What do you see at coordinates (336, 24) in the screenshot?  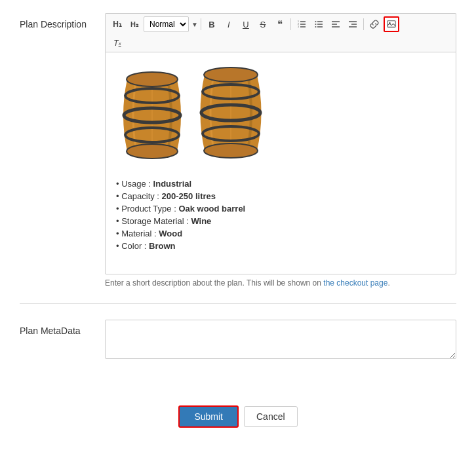 I see `align-left-button` at bounding box center [336, 24].